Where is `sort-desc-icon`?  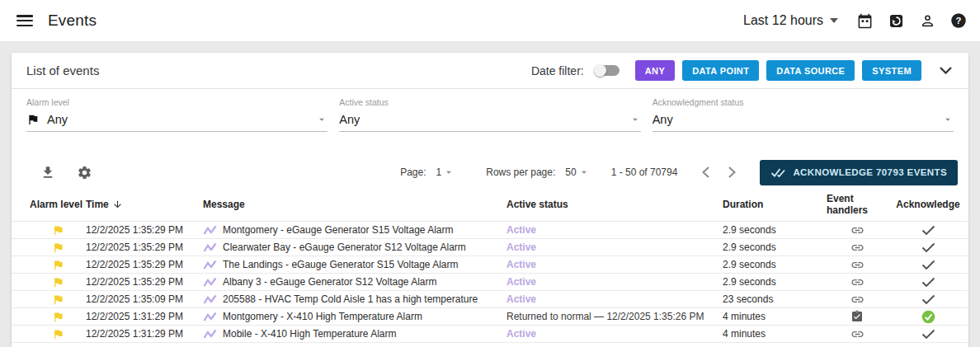
sort-desc-icon is located at coordinates (117, 204).